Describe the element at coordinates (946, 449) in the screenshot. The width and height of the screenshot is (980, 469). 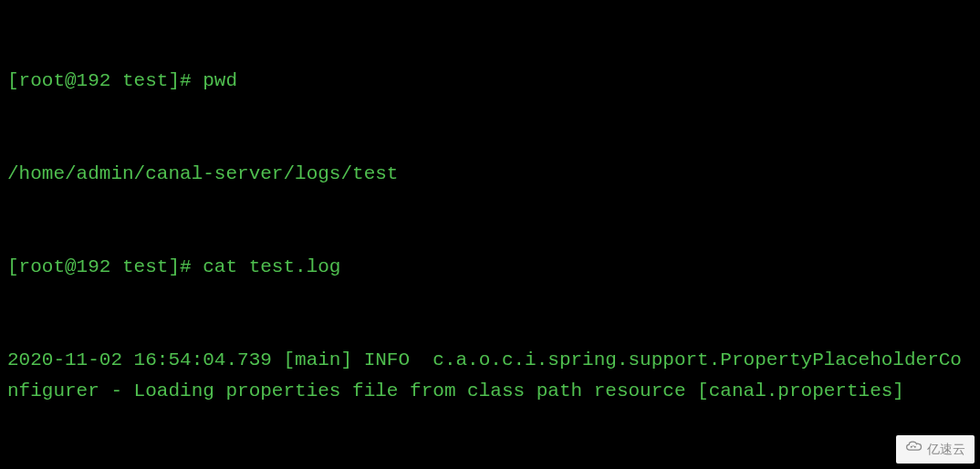
I see `watermark-label: 亿速云` at that location.